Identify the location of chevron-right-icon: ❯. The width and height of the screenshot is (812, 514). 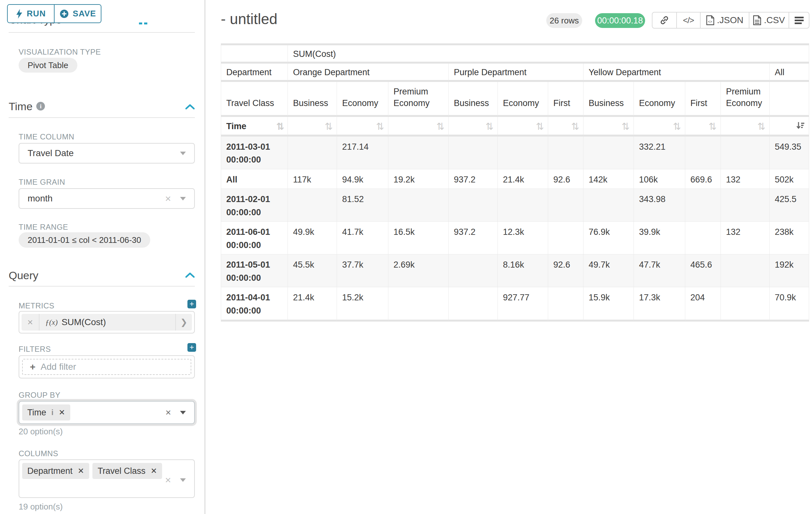
(183, 322).